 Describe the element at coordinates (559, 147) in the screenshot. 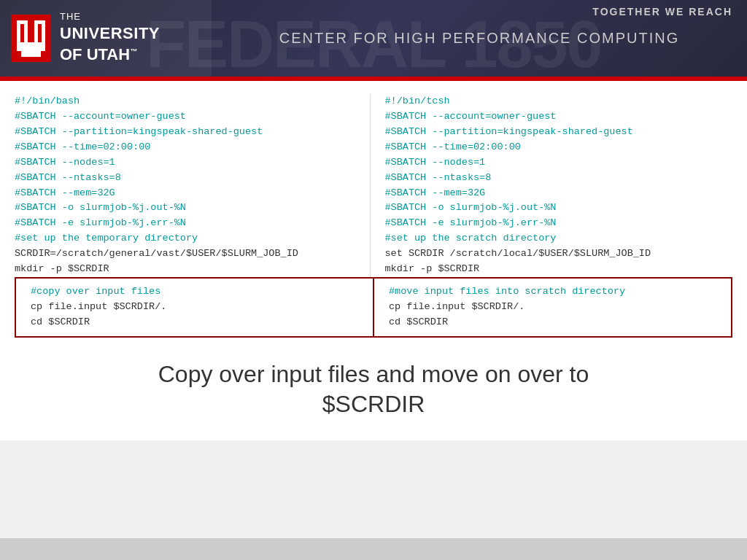

I see `right-line-4: #SBATCH --time=02:00:00` at that location.